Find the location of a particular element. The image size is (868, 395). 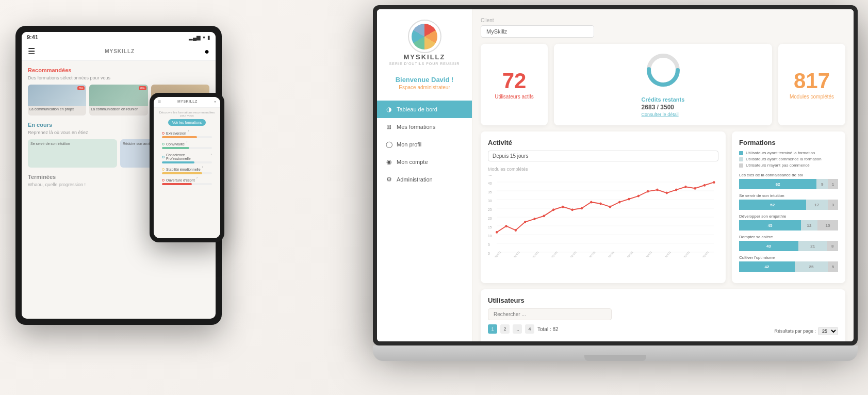

phone-header: ☰ MYSKILLZ ● is located at coordinates (187, 102).